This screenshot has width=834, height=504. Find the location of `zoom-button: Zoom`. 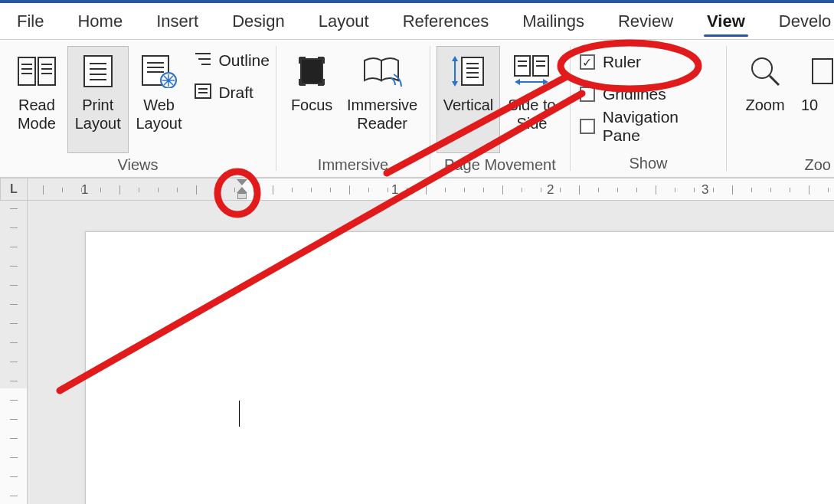

zoom-button: Zoom is located at coordinates (765, 100).